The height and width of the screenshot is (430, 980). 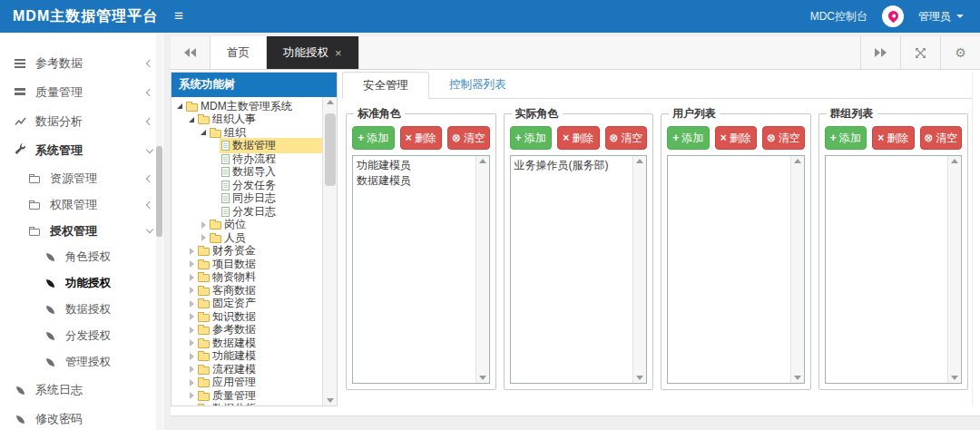 I want to click on sidebar-item-clipped: 主数据管理, so click(x=82, y=36).